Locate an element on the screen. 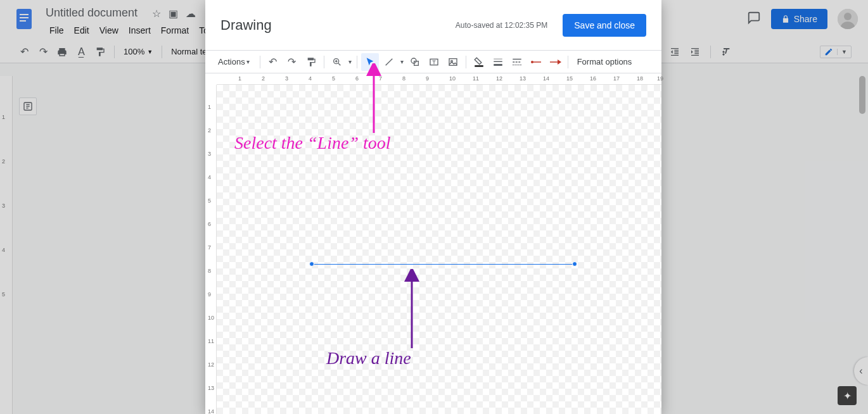  line-start-icon is located at coordinates (536, 62).